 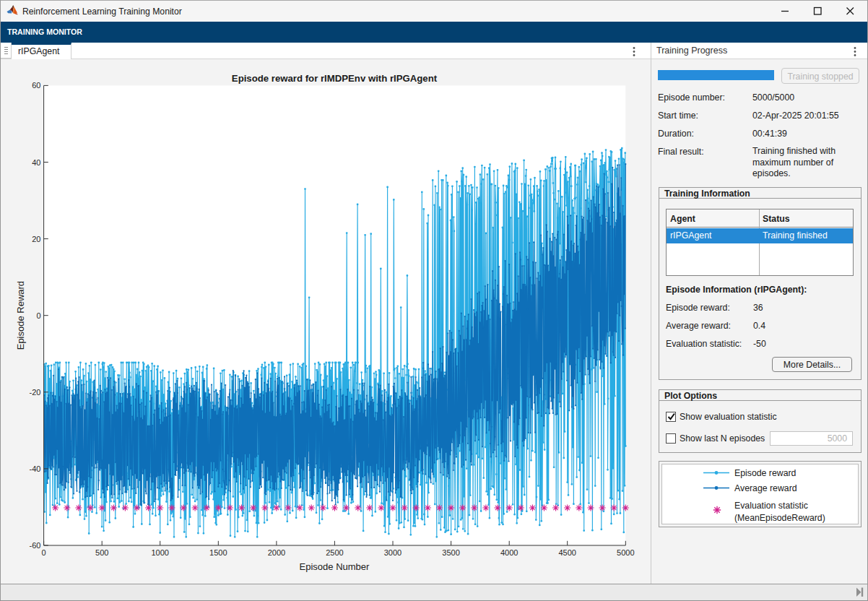 What do you see at coordinates (393, 553) in the screenshot?
I see `svg-text: 3000` at bounding box center [393, 553].